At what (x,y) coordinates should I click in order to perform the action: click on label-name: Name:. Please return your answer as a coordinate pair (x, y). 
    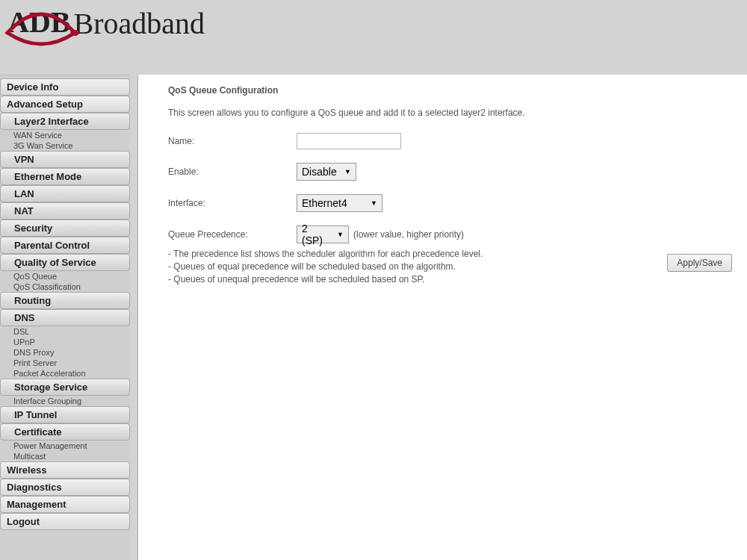
    Looking at the image, I should click on (232, 141).